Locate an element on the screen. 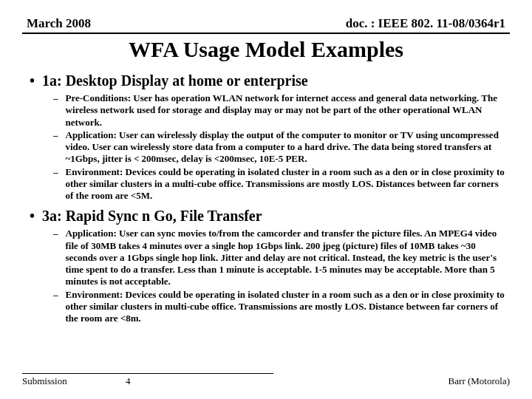  item-text: Pre-Conditions: User has operation WLAN … is located at coordinates (287, 111).